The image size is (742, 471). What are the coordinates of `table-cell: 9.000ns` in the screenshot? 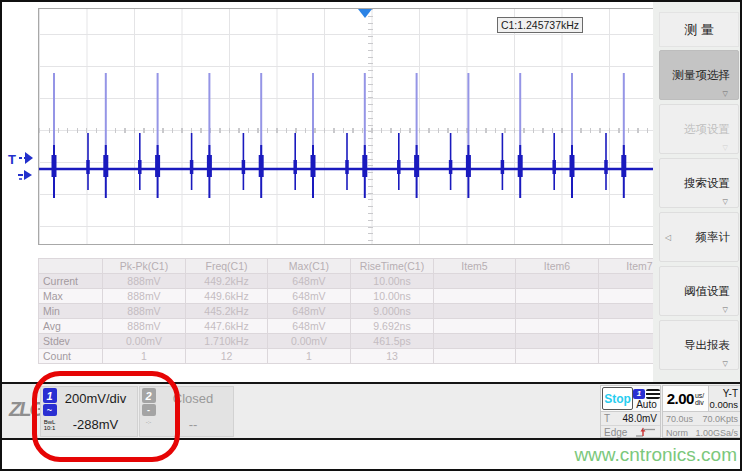 It's located at (392, 312).